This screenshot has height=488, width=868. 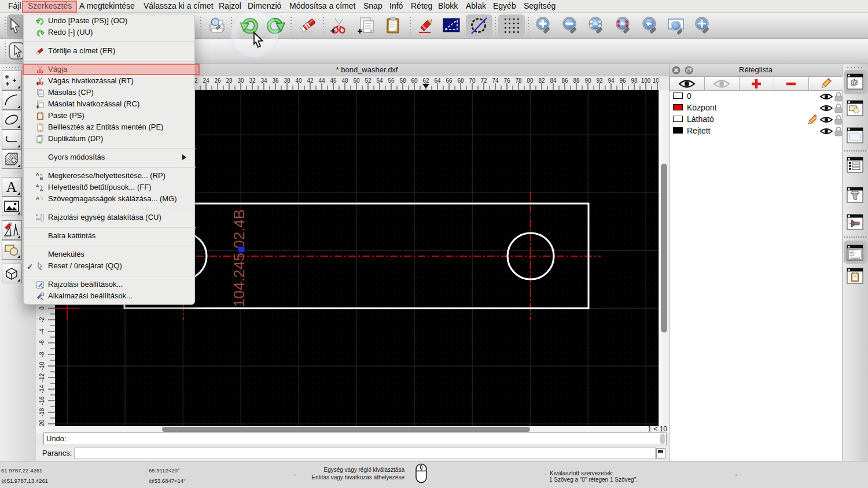 What do you see at coordinates (576, 81) in the screenshot?
I see `svg-text: 88` at bounding box center [576, 81].